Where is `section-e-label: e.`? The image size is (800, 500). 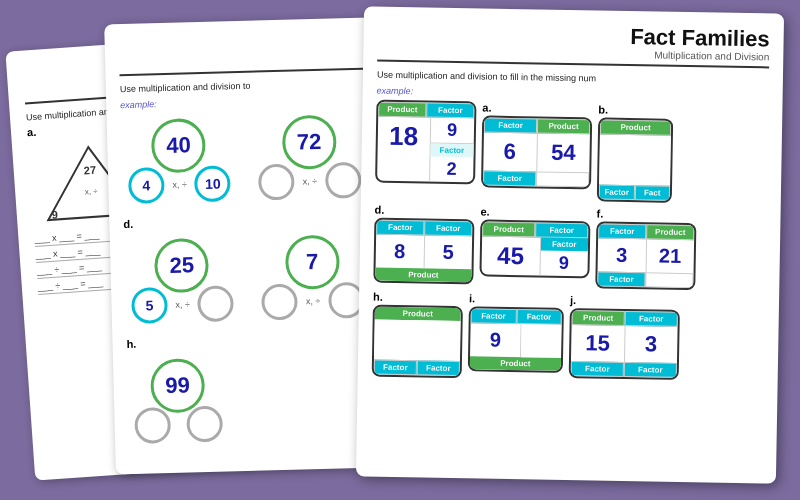 section-e-label: e. is located at coordinates (535, 213).